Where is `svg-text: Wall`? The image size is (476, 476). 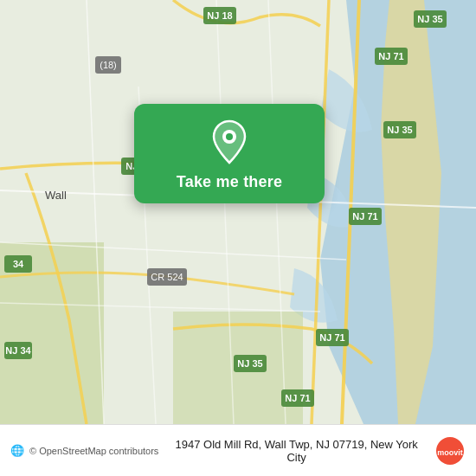 svg-text: Wall is located at coordinates (55, 196).